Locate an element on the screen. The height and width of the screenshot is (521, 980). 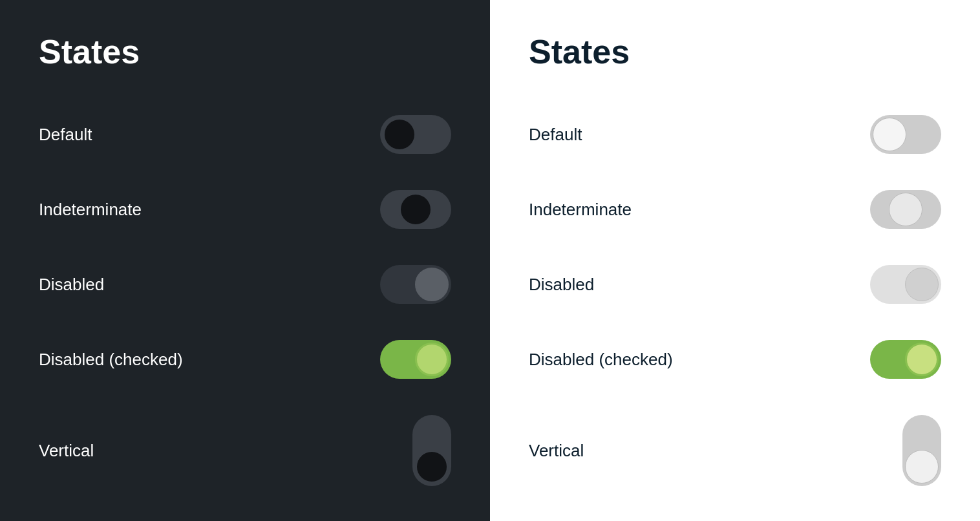
light-default-row: Default is located at coordinates (735, 134).